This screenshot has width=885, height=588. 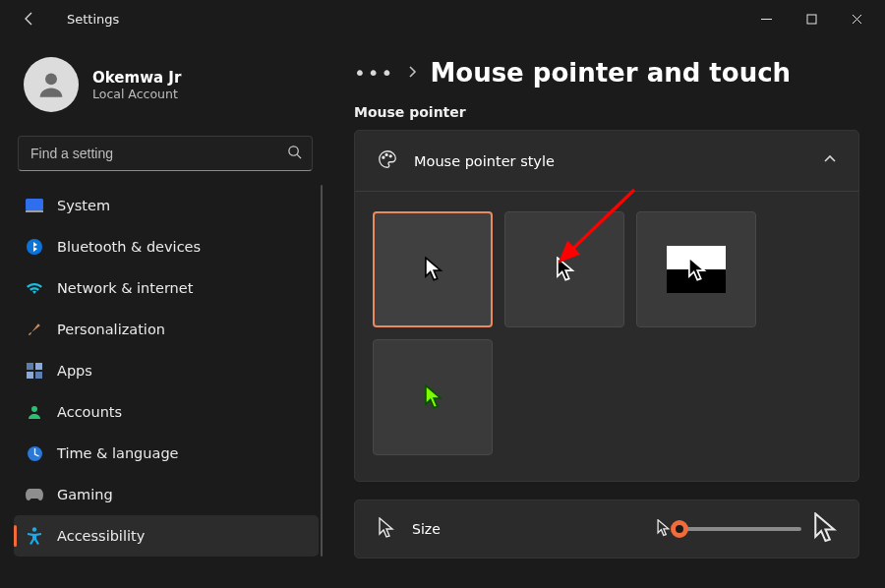 I want to click on nav-label: System, so click(x=84, y=206).